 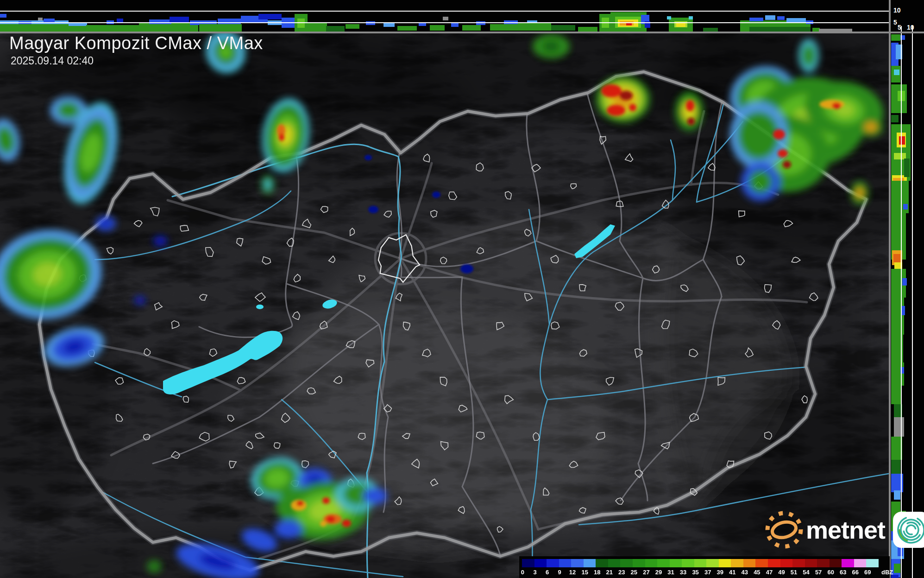 I want to click on lake-small, so click(x=260, y=307).